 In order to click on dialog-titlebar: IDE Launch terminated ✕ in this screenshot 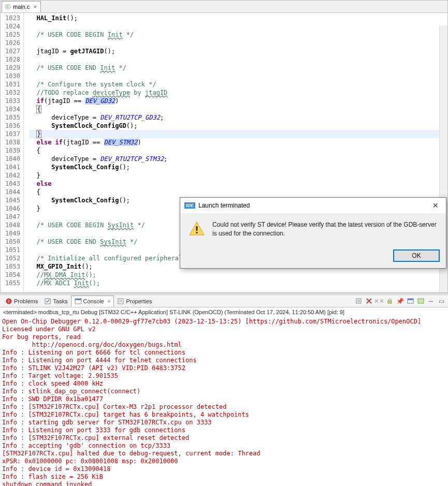, I will do `click(313, 205)`.